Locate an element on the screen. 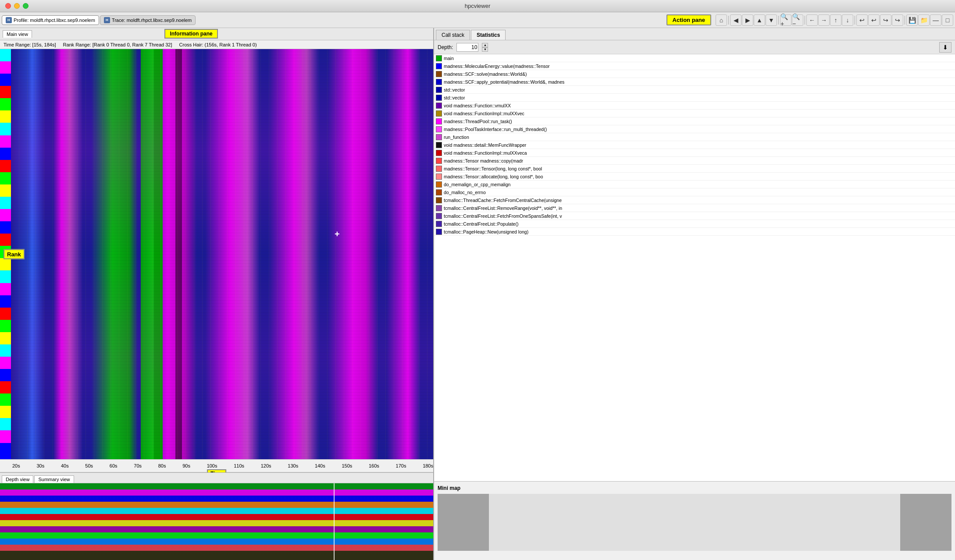  close-button is located at coordinates (8, 6).